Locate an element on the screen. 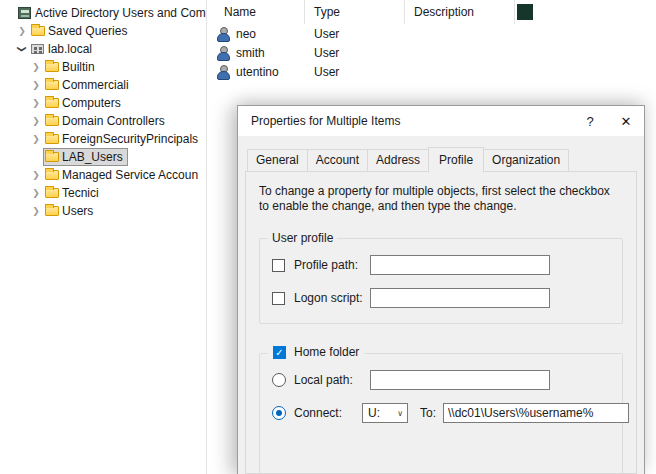 The image size is (656, 474). chevron-down-icon is located at coordinates (22, 49).